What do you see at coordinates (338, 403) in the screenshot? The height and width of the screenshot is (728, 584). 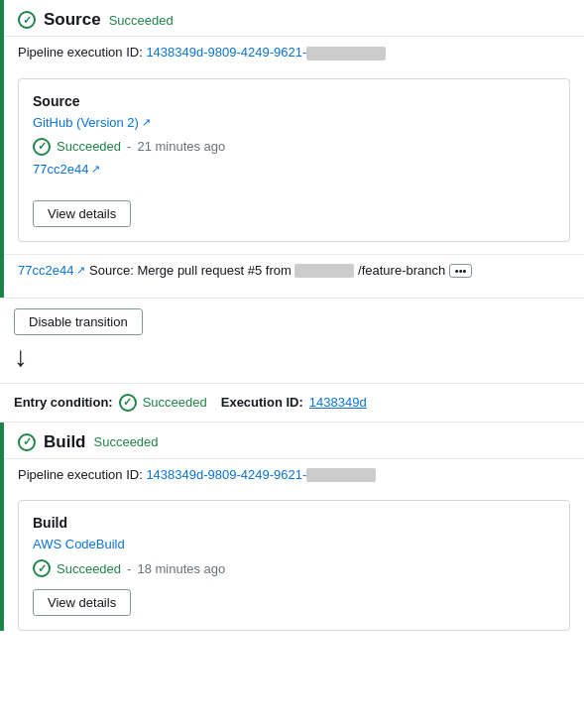 I see `exec-id-link: 1438349d` at bounding box center [338, 403].